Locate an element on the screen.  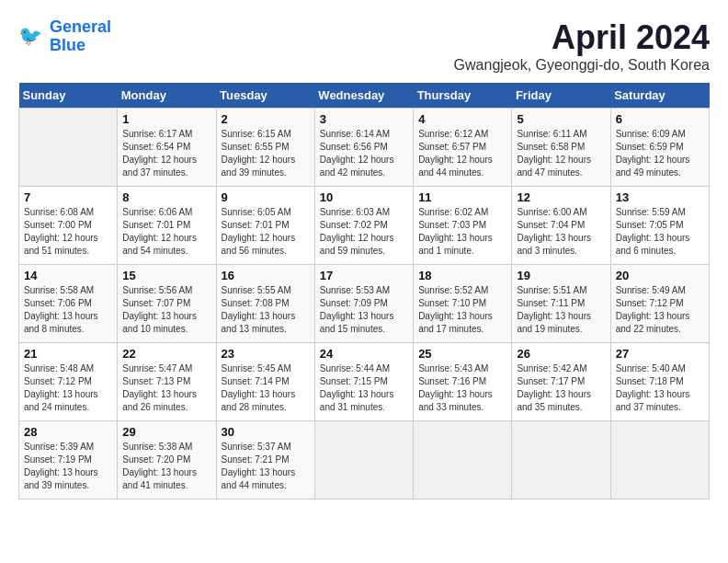
day-header-tuesday: Tuesday is located at coordinates (265, 96).